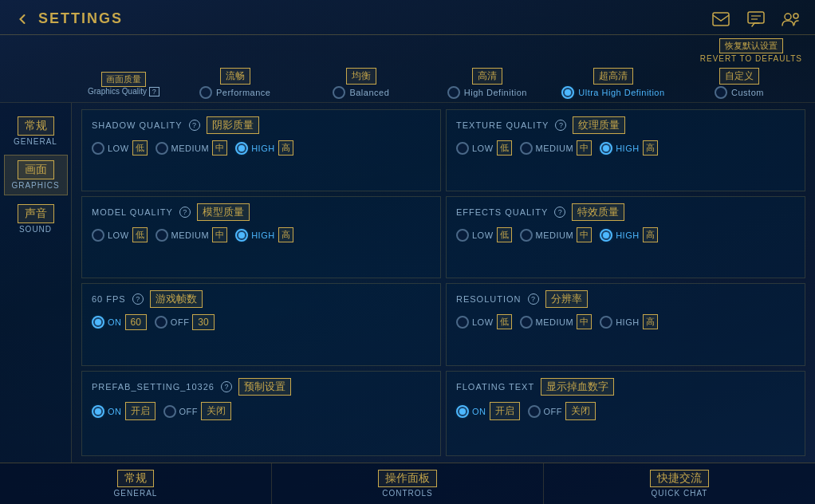 Image resolution: width=815 pixels, height=504 pixels. Describe the element at coordinates (628, 322) in the screenshot. I see `res-high: HIGH 高` at that location.